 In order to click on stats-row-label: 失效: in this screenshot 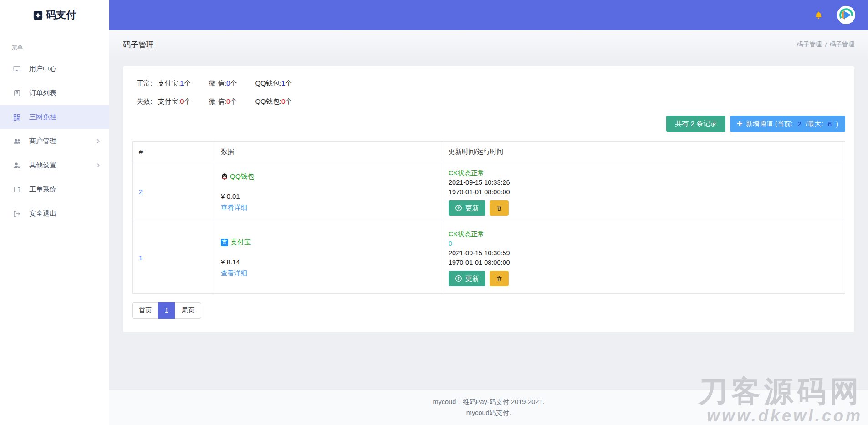, I will do `click(144, 102)`.